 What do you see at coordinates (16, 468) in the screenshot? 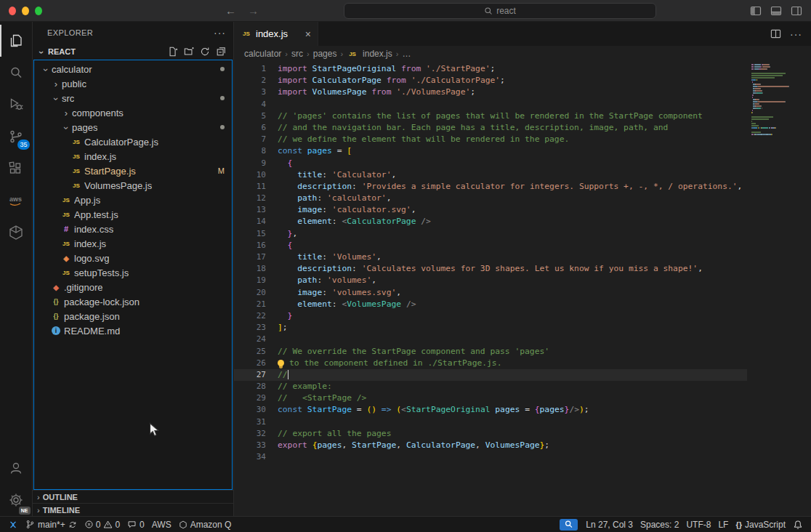
I see `accounts-icon` at bounding box center [16, 468].